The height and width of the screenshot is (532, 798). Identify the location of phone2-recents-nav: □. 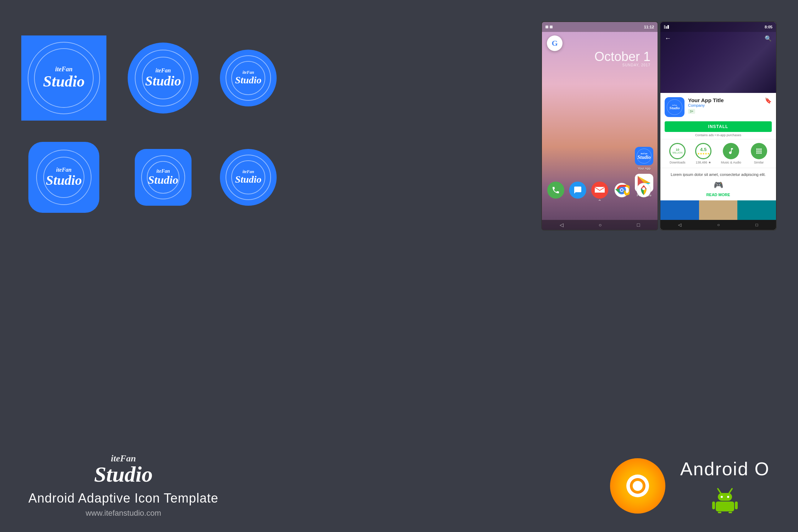
(757, 225).